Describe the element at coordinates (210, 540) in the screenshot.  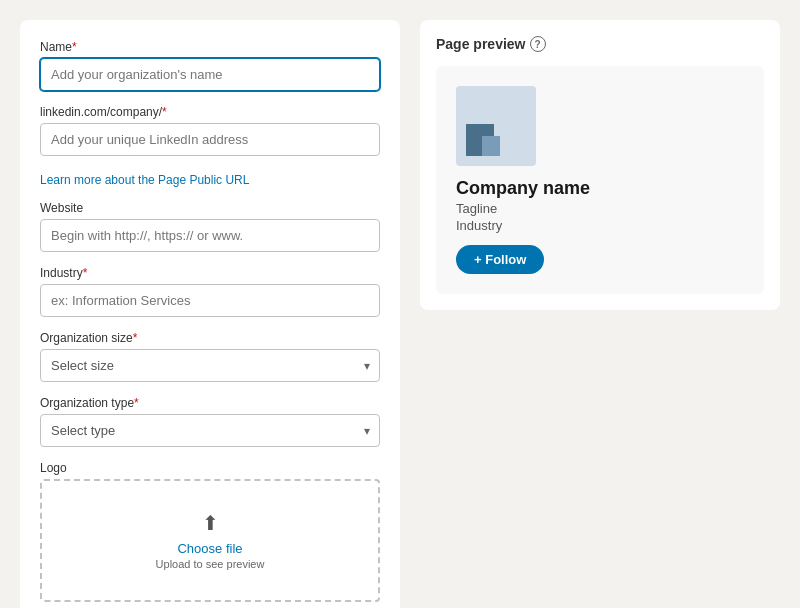
I see `logo-upload-area: ⬆ Choose file Upload to see preview` at that location.